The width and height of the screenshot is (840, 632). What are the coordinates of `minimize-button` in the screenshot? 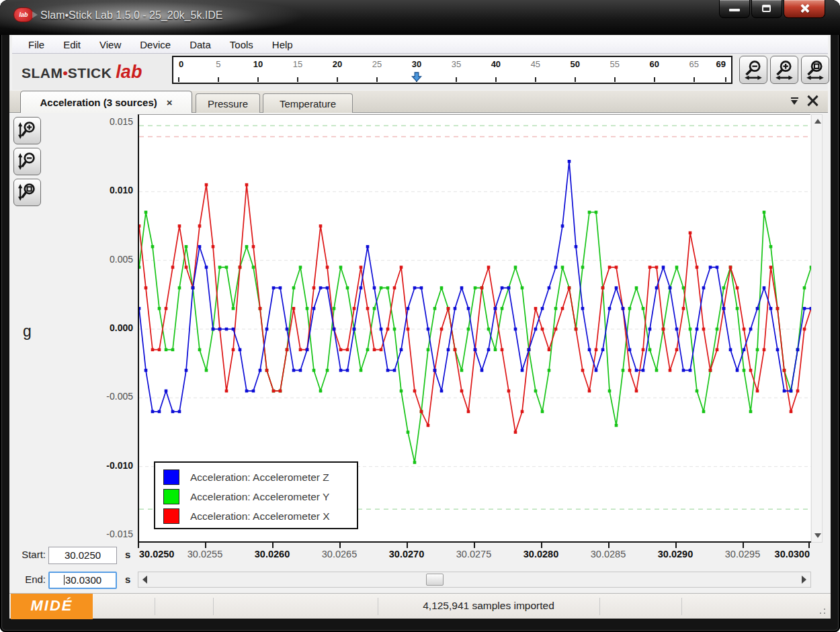 It's located at (734, 9).